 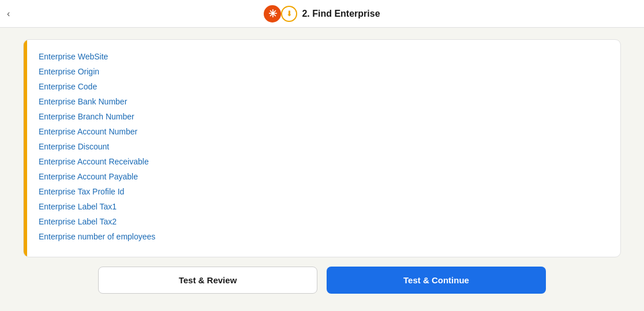 What do you see at coordinates (324, 222) in the screenshot?
I see `list-item: Enterprise Label Tax2` at bounding box center [324, 222].